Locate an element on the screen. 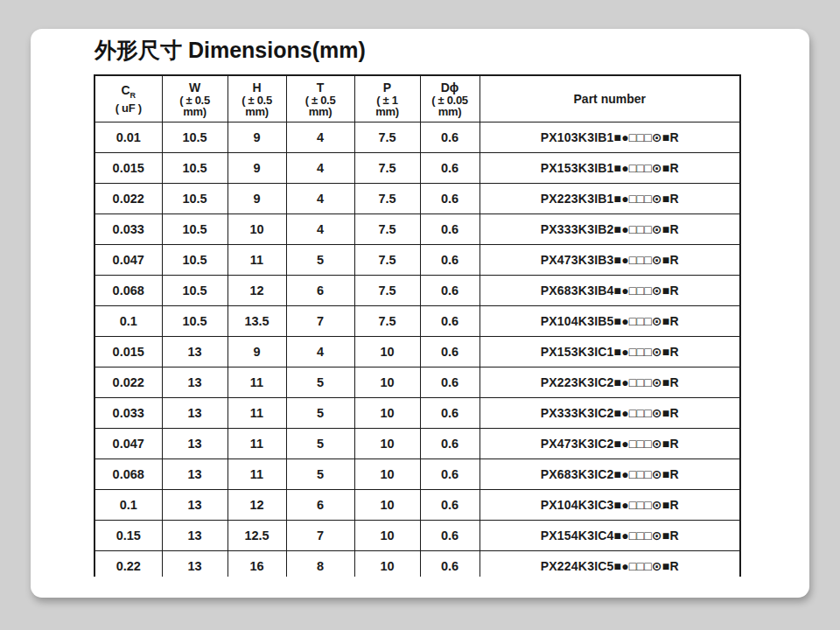  cell-part: PX683K3IC2■●□□□⊙■R is located at coordinates (610, 474).